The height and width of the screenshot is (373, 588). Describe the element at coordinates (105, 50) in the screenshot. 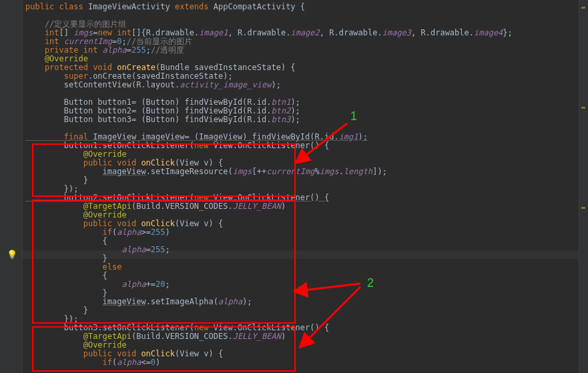

I see `code-line: private int alpha=255;//透明度` at that location.